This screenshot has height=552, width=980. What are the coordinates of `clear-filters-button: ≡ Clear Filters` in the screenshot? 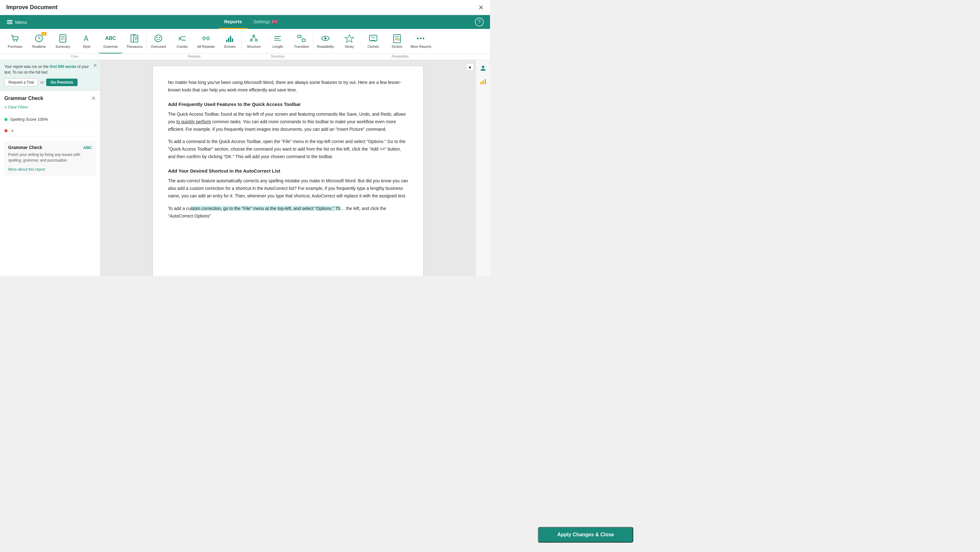 It's located at (50, 107).